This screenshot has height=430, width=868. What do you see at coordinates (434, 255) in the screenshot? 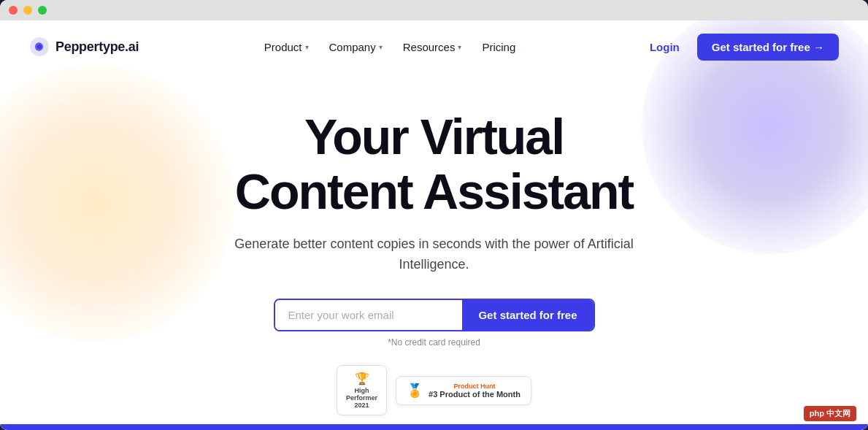
I see `hero-subtitle: Generate better content copies in second…` at bounding box center [434, 255].